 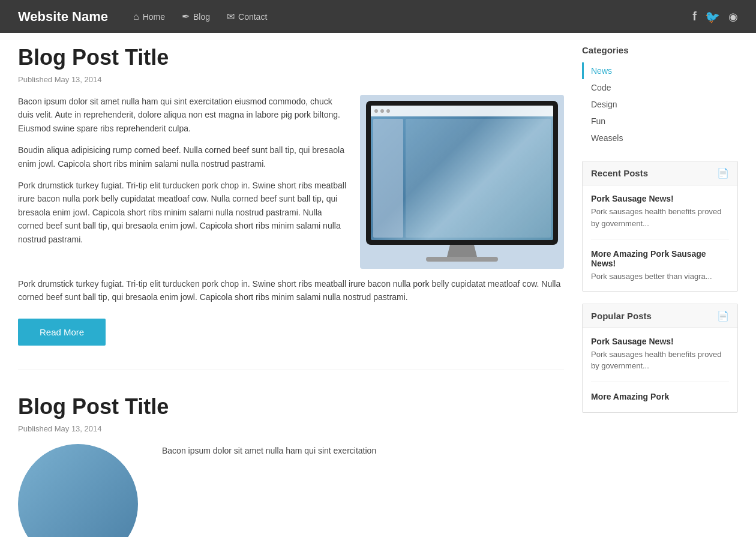 I want to click on screen-header, so click(x=462, y=111).